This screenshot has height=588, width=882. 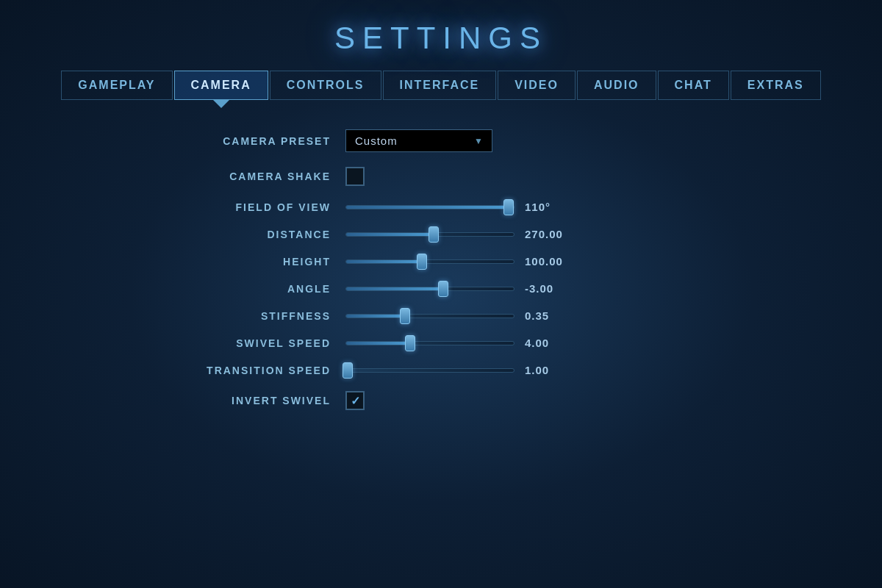 What do you see at coordinates (441, 141) in the screenshot?
I see `setting-row-preset: CAMERA PRESET Custom ▼` at bounding box center [441, 141].